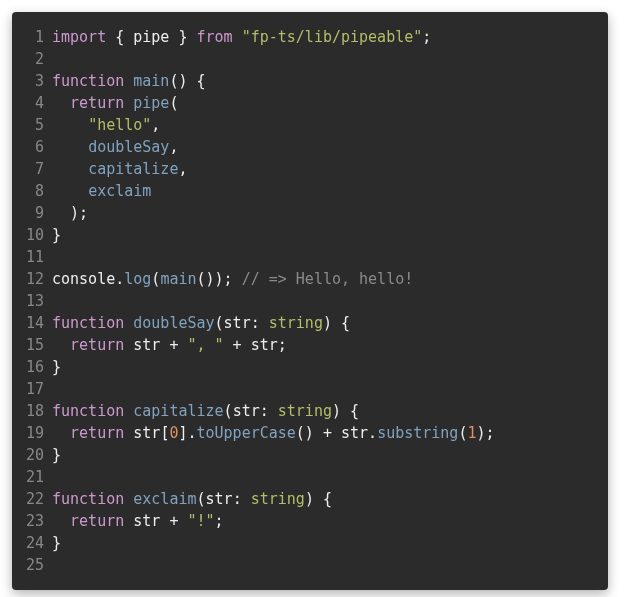  Describe the element at coordinates (306, 59) in the screenshot. I see `code-line: 2` at that location.